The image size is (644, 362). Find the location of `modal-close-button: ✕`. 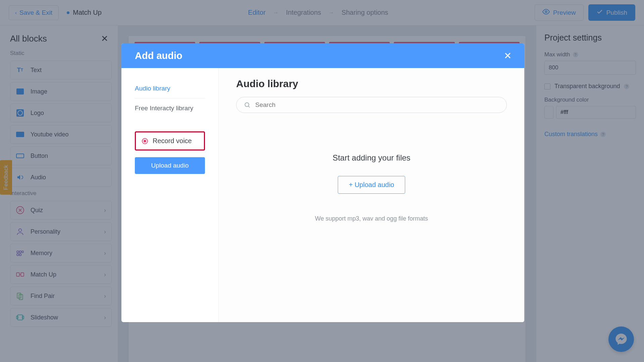

modal-close-button: ✕ is located at coordinates (508, 56).